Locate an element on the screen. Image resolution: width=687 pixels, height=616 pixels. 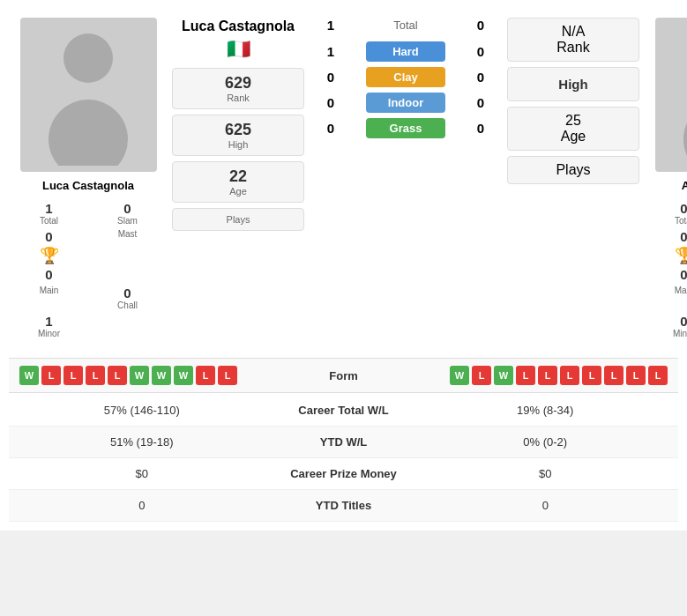
hard-p1: 1 is located at coordinates (331, 51).